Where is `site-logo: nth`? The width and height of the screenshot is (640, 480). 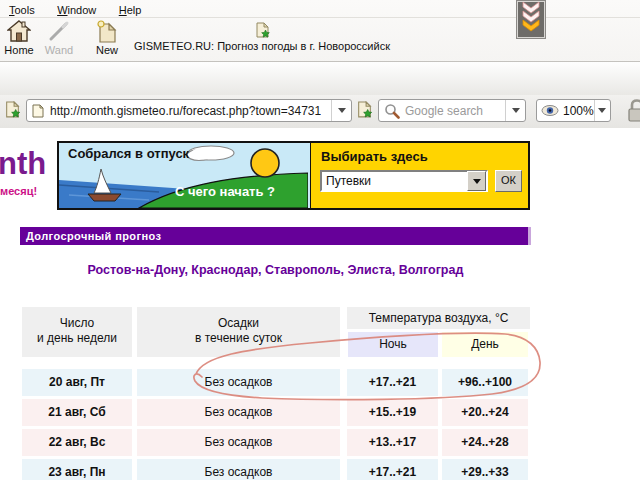 site-logo: nth is located at coordinates (23, 164).